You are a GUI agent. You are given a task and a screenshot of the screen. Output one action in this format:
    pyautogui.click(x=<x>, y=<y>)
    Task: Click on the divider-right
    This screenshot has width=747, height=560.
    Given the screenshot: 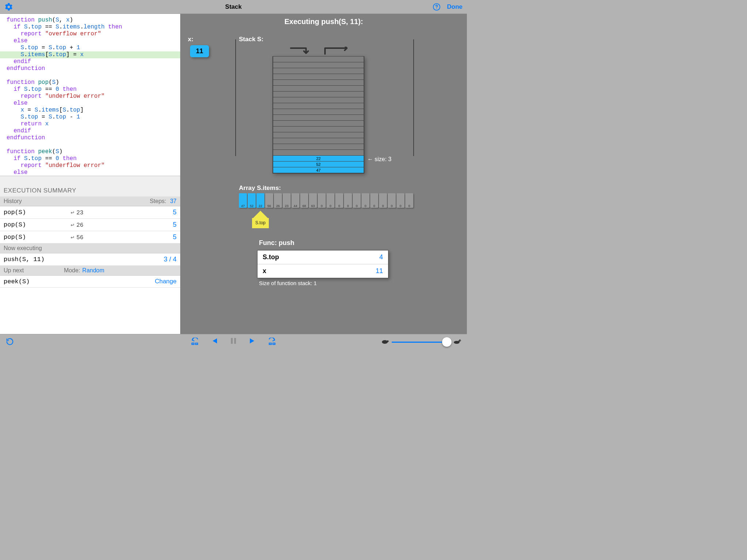 What is the action you would take?
    pyautogui.click(x=414, y=98)
    